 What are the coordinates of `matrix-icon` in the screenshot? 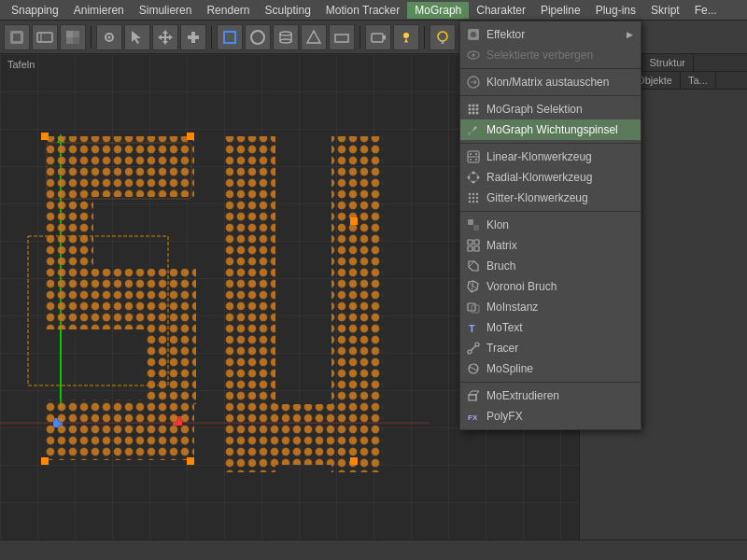 It's located at (473, 245).